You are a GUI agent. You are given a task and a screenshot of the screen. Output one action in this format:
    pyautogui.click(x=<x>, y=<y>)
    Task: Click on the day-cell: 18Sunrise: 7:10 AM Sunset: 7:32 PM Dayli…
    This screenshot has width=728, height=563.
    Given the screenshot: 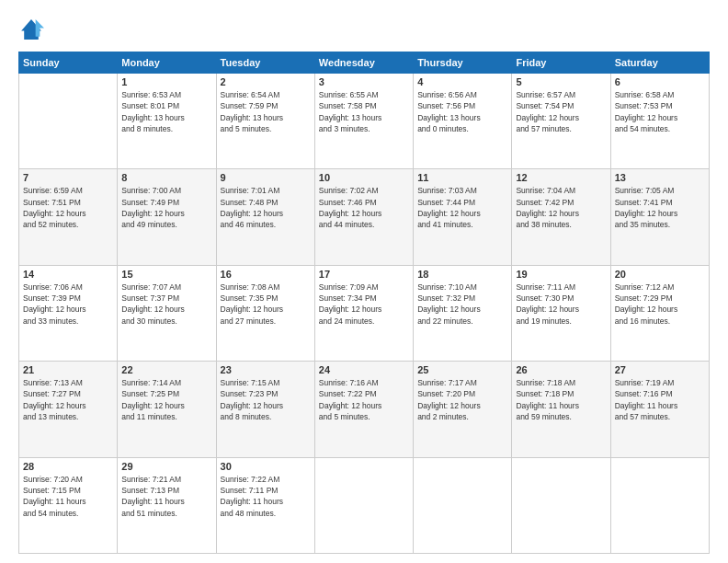 What is the action you would take?
    pyautogui.click(x=463, y=313)
    